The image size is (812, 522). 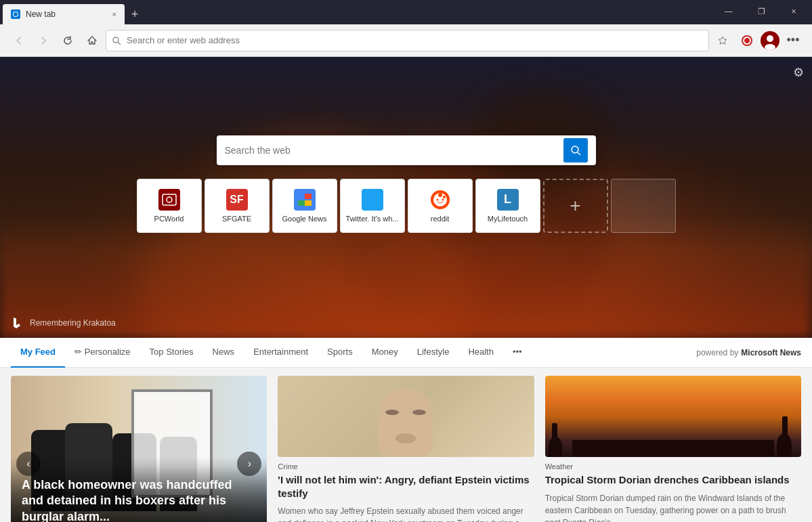 What do you see at coordinates (340, 353) in the screenshot?
I see `tab-sports: Sports` at bounding box center [340, 353].